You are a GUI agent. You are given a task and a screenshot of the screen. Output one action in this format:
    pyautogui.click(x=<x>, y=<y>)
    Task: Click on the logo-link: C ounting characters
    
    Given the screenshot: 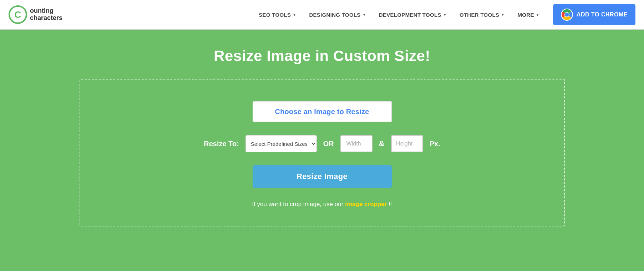 What is the action you would take?
    pyautogui.click(x=36, y=15)
    